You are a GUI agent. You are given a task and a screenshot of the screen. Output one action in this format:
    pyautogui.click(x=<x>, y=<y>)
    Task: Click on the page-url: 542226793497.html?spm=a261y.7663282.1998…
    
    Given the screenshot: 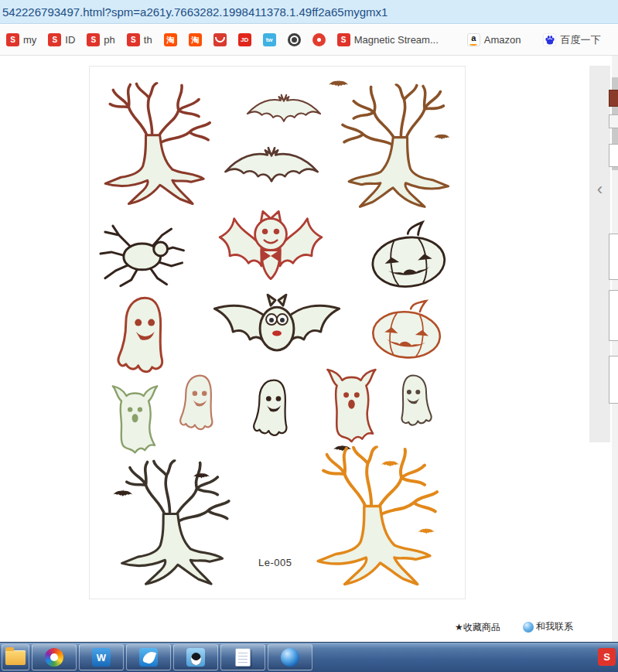 What is the action you would take?
    pyautogui.click(x=193, y=12)
    